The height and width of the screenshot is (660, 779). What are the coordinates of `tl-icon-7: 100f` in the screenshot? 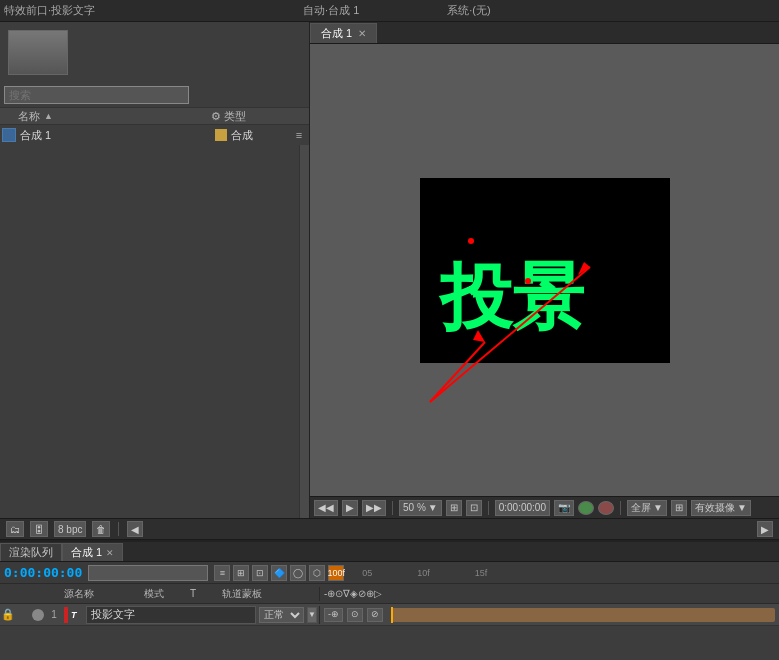 It's located at (336, 573).